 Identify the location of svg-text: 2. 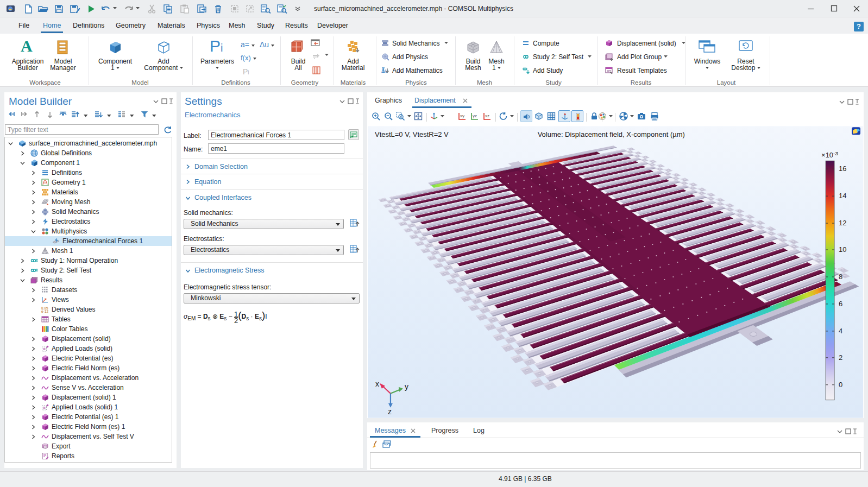
(841, 357).